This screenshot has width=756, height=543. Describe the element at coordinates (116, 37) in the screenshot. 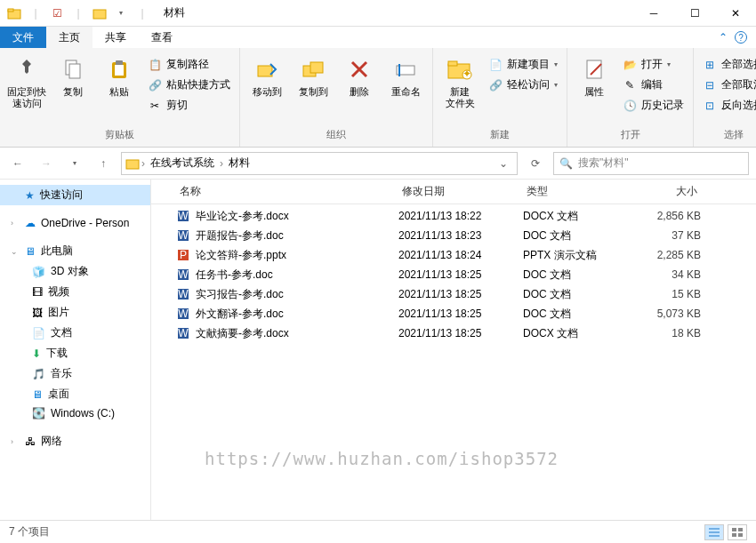

I see `tab-share: 共享` at that location.